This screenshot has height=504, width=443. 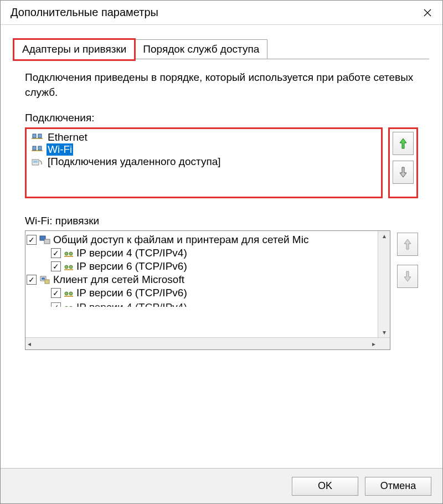 I want to click on tab-label: Адаптеры и привязки, so click(x=74, y=49).